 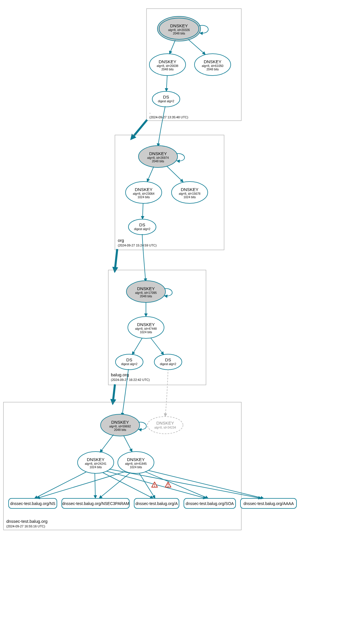 I want to click on org-ksk-node: DNSKEY alg=8, id=26974 2048 bits, so click(x=158, y=157).